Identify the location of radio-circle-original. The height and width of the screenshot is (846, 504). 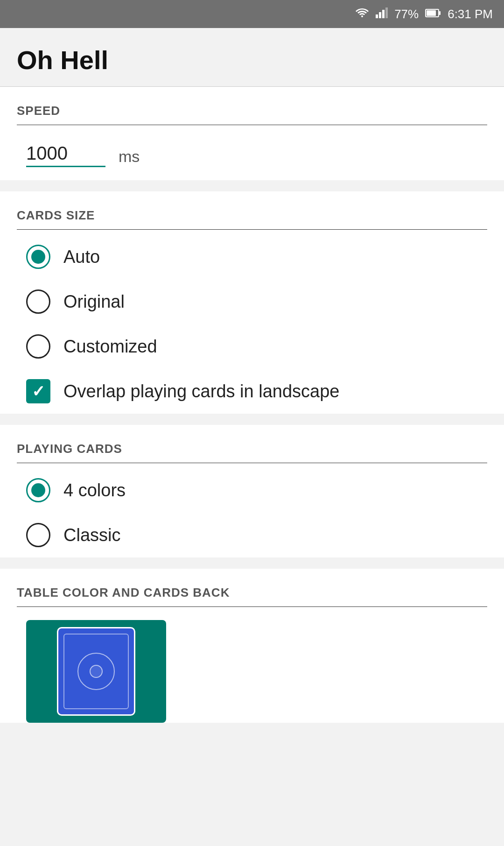
(38, 302).